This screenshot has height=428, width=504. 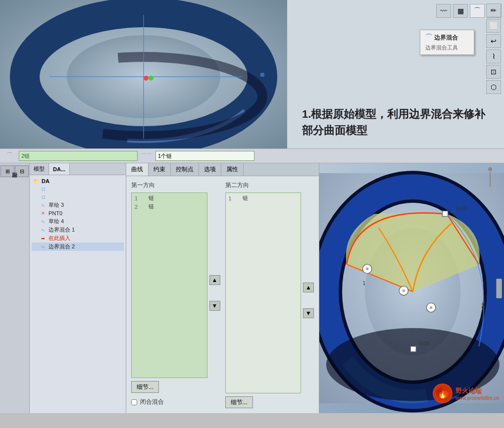 What do you see at coordinates (308, 293) in the screenshot?
I see `second-arrows: ▲ ▼` at bounding box center [308, 293].